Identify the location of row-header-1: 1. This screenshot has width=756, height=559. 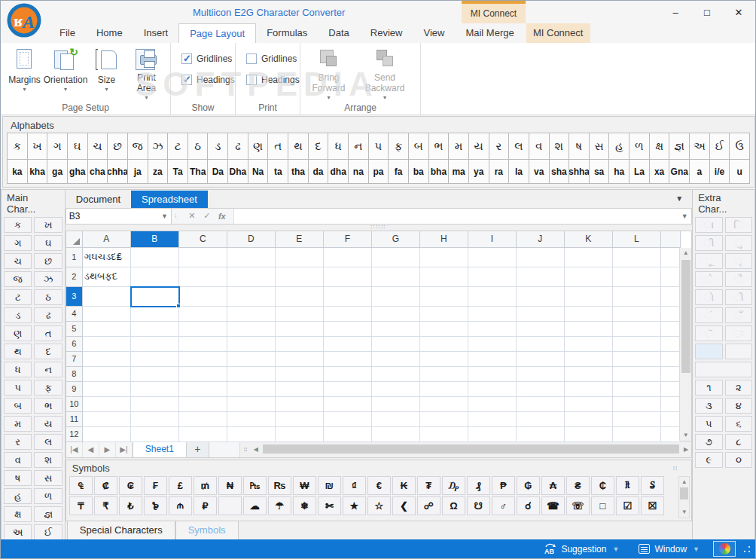
(75, 258).